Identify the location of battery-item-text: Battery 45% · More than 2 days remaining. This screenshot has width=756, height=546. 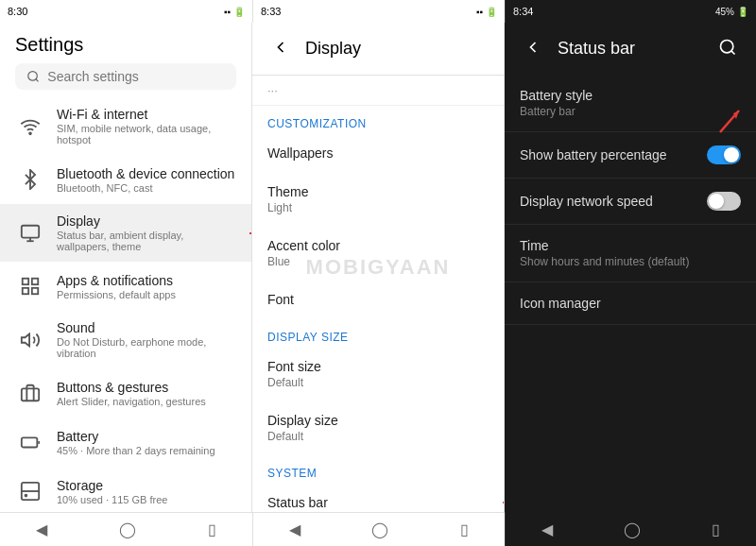
(146, 442).